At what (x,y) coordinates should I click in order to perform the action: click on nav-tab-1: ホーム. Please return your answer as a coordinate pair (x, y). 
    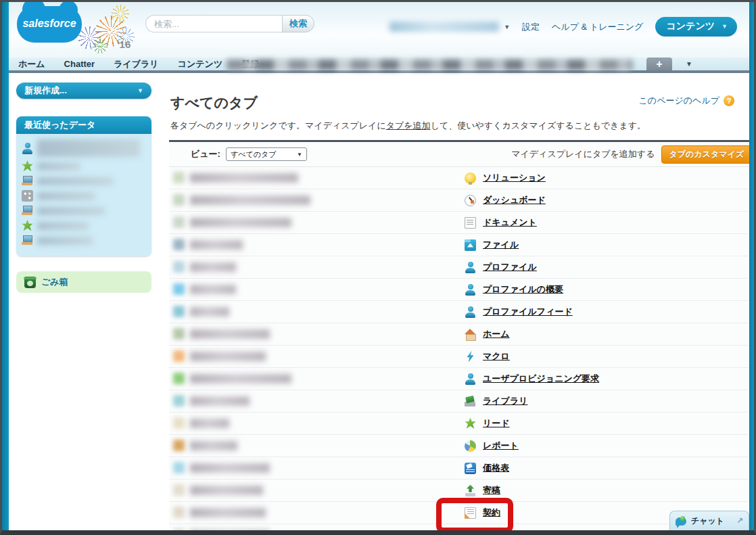
    Looking at the image, I should click on (32, 64).